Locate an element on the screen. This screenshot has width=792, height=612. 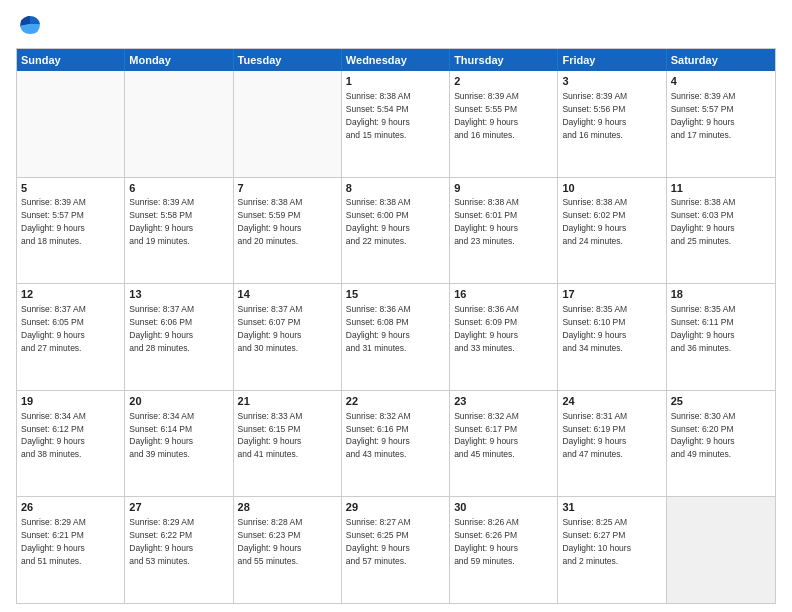
day-cell-14: 14Sunrise: 8:37 AMSunset: 6:07 PMDayligh… is located at coordinates (288, 337).